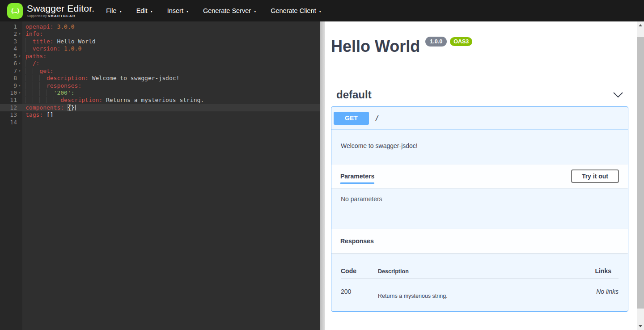 The width and height of the screenshot is (644, 330). I want to click on line-number: 6, so click(8, 63).